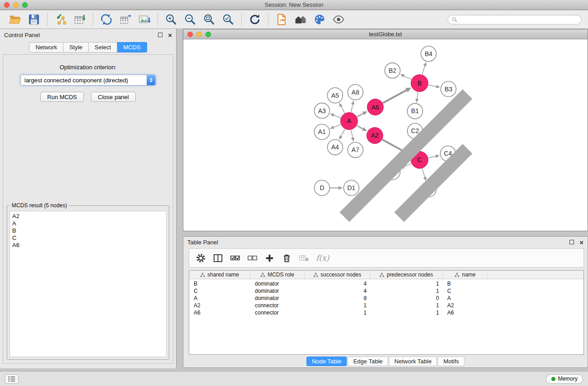 The height and width of the screenshot is (386, 588). What do you see at coordinates (304, 258) in the screenshot?
I see `delete-table-icon` at bounding box center [304, 258].